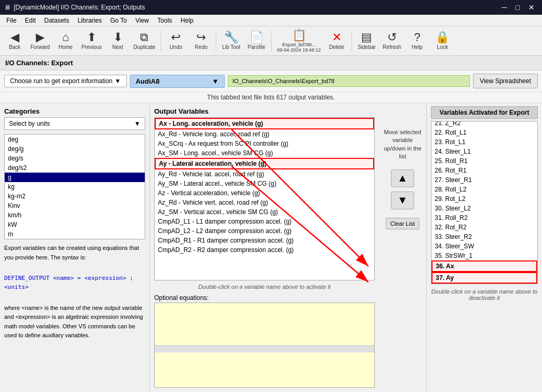 This screenshot has width=542, height=392. Describe the element at coordinates (264, 184) in the screenshot. I see `output-variable-item: Ay_SM - Lateral accel., vehicle SM CG (g…` at that location.